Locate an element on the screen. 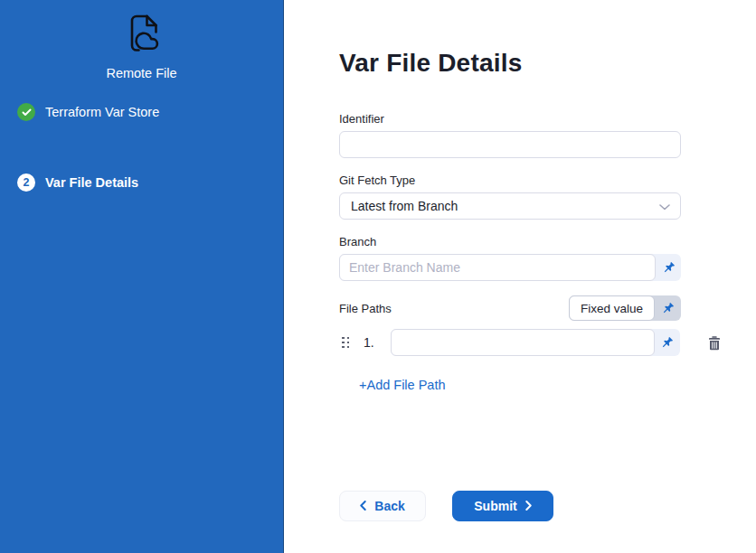  file-paths-pin-icon is located at coordinates (667, 308).